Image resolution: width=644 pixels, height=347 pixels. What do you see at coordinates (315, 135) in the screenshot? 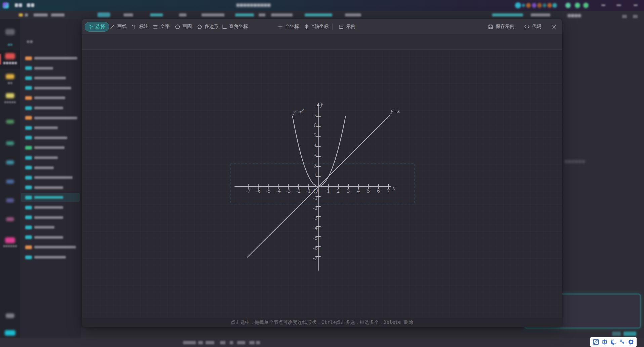
I see `svg-text: 5` at bounding box center [315, 135].